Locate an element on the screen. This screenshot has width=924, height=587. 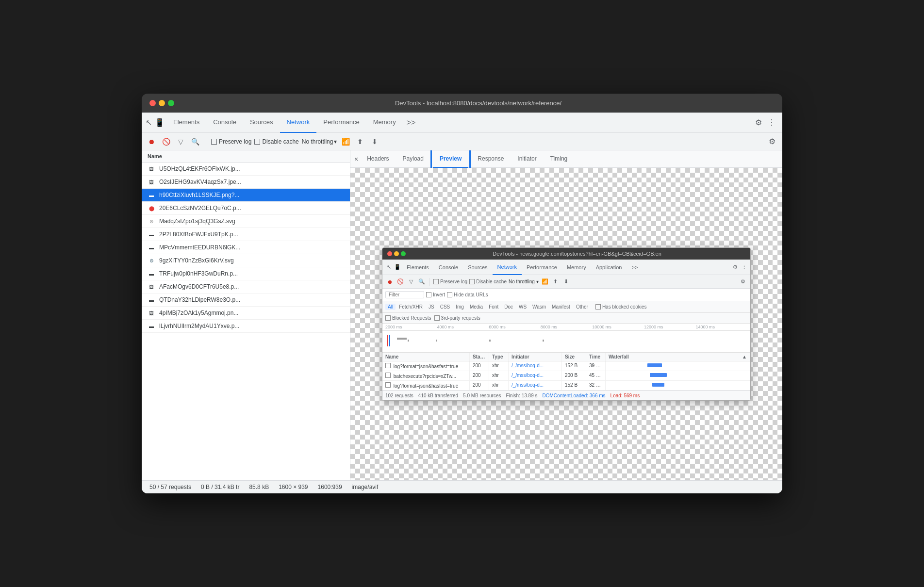
file-type-icon: ⬤ is located at coordinates (151, 208).